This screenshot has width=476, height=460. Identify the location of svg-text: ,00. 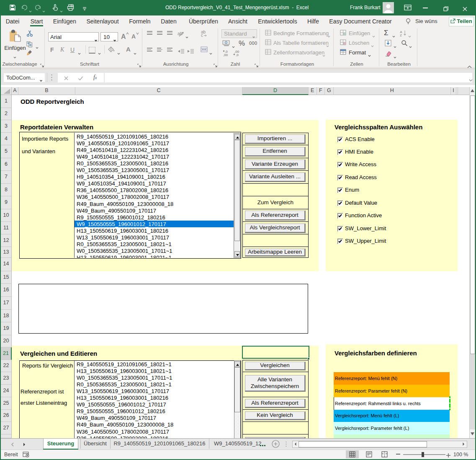
(226, 55).